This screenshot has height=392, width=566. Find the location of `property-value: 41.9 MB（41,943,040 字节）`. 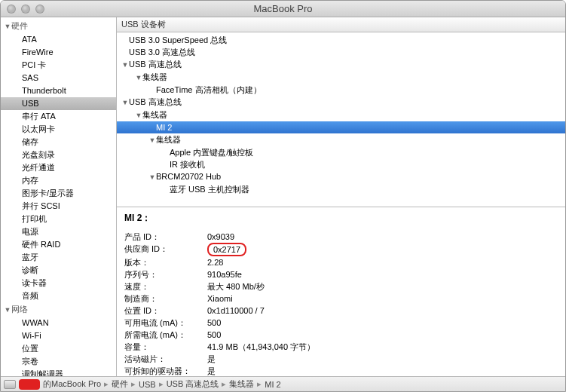

property-value: 41.9 MB（41,943,040 字节） is located at coordinates (261, 347).